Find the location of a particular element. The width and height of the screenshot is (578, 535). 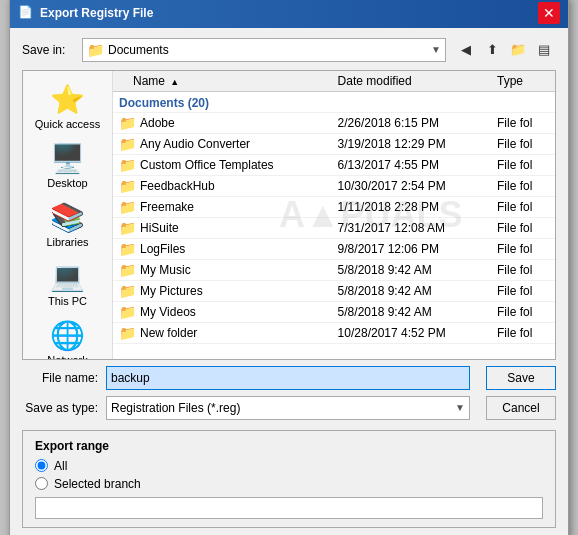

new-folder-button: 📁 is located at coordinates (518, 50).